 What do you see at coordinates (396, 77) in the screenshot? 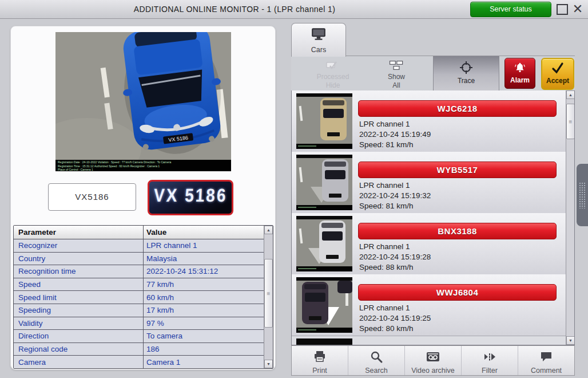
I see `show-all-label-1: Show` at bounding box center [396, 77].